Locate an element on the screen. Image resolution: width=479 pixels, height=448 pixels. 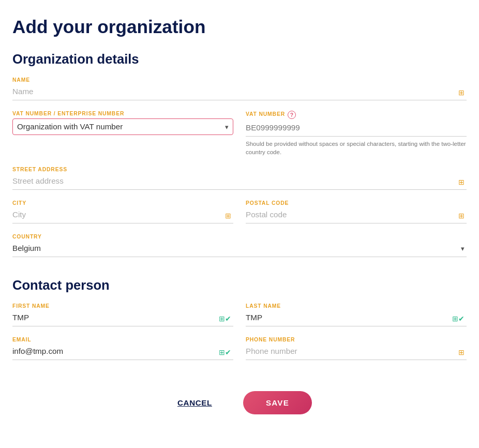
phone-wrapper: ⊞ is located at coordinates (356, 352).